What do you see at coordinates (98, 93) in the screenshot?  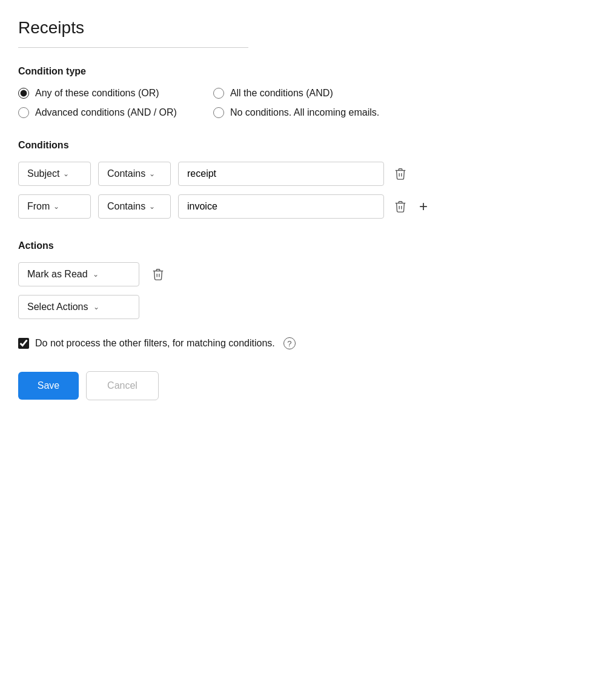 I see `radio-item-or: Any of these conditions (OR)` at bounding box center [98, 93].